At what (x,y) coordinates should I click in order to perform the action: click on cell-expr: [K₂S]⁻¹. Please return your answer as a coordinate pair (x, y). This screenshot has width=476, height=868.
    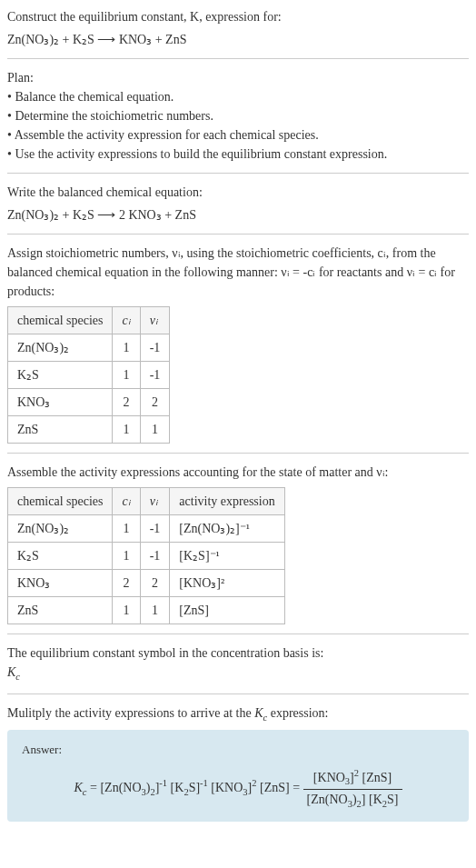
    Looking at the image, I should click on (227, 556).